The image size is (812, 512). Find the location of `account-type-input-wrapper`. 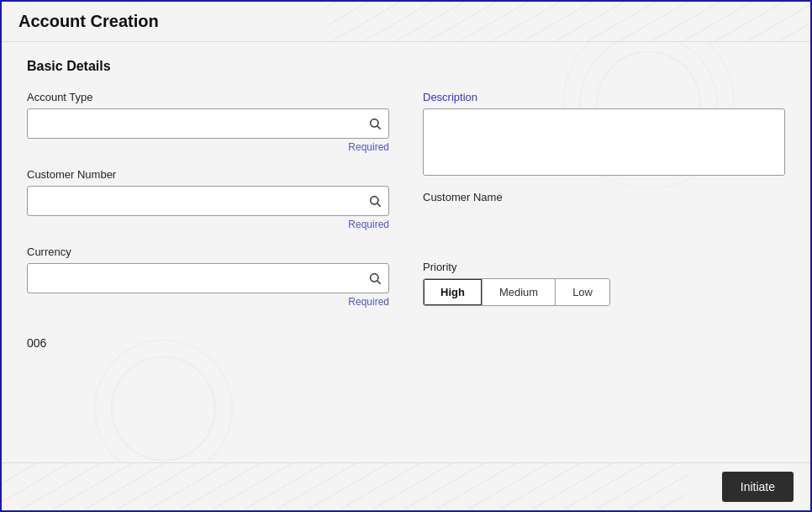

account-type-input-wrapper is located at coordinates (208, 124).